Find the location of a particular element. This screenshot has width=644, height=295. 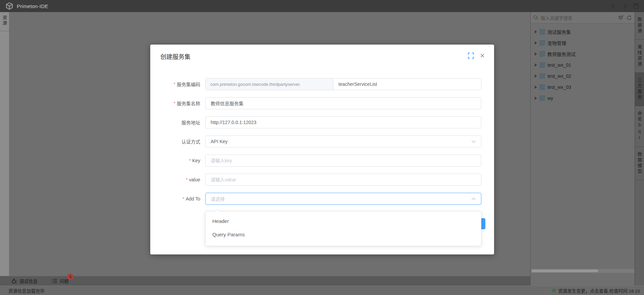

save-icon is located at coordinates (636, 6).